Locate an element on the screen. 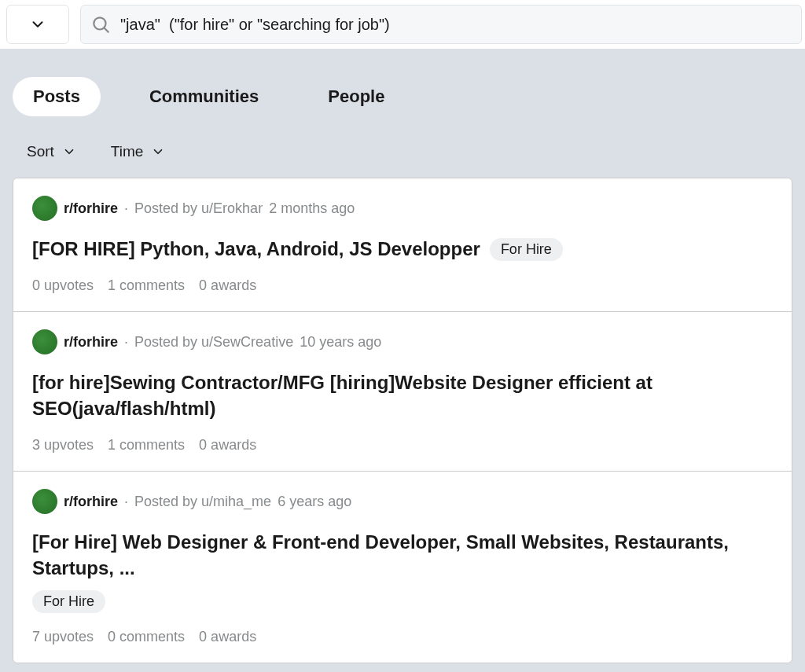 The height and width of the screenshot is (672, 805). sort-filter: Sort is located at coordinates (52, 152).